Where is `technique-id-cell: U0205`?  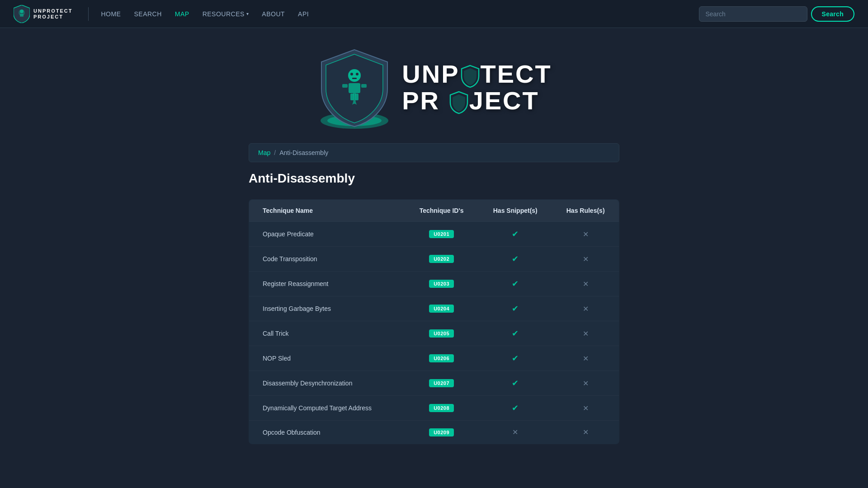
technique-id-cell: U0205 is located at coordinates (441, 333).